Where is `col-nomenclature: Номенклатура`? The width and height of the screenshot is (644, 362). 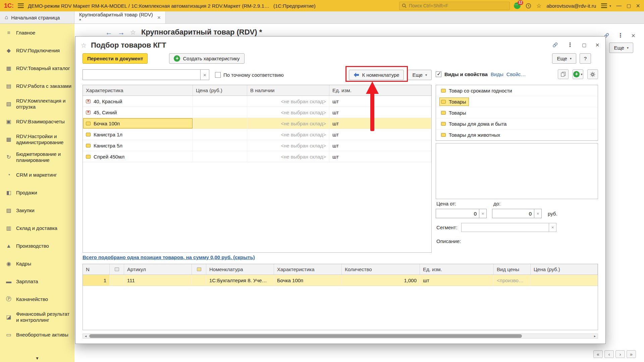 col-nomenclature: Номенклатура is located at coordinates (240, 269).